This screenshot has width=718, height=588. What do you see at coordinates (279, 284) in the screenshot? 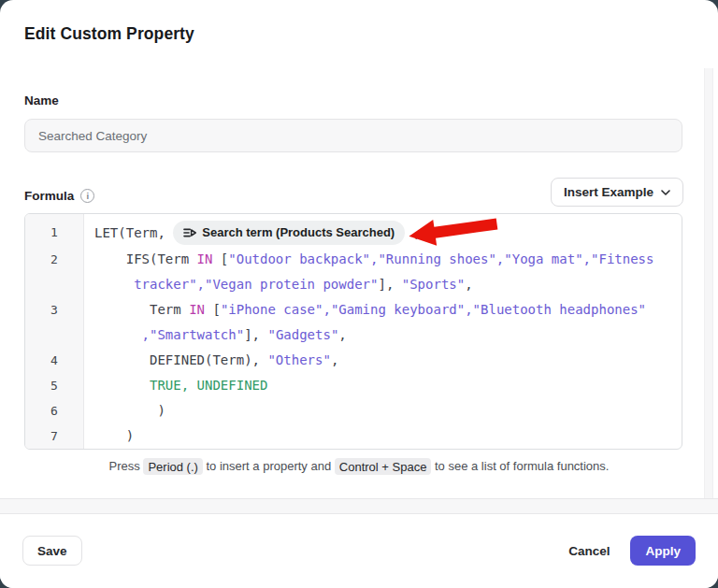
I see `code-content: tracker","Vegan protein powder"], "Sport…` at bounding box center [279, 284].